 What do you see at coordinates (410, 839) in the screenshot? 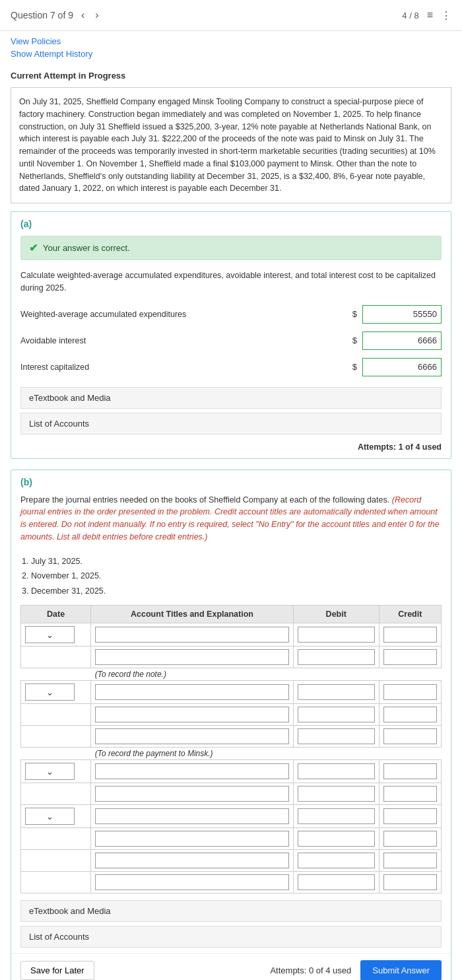
I see `credit-cell-4b` at bounding box center [410, 839].